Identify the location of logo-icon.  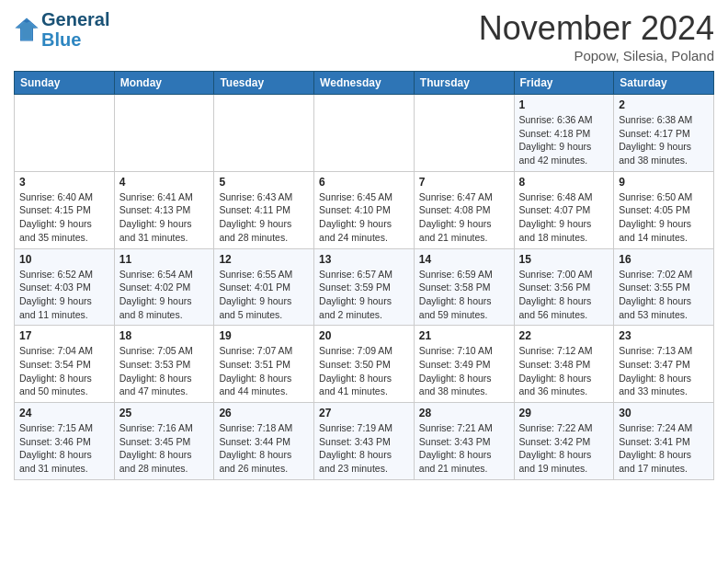
(27, 29).